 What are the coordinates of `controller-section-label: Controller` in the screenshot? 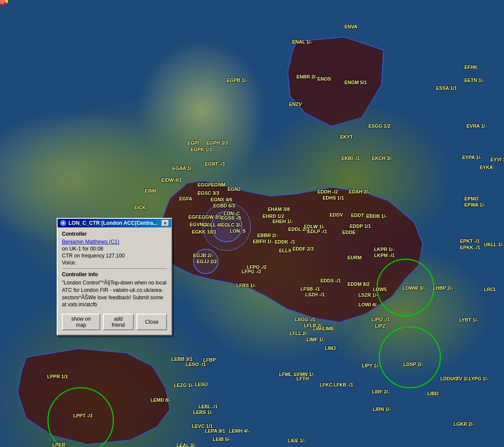 It's located at (114, 234).